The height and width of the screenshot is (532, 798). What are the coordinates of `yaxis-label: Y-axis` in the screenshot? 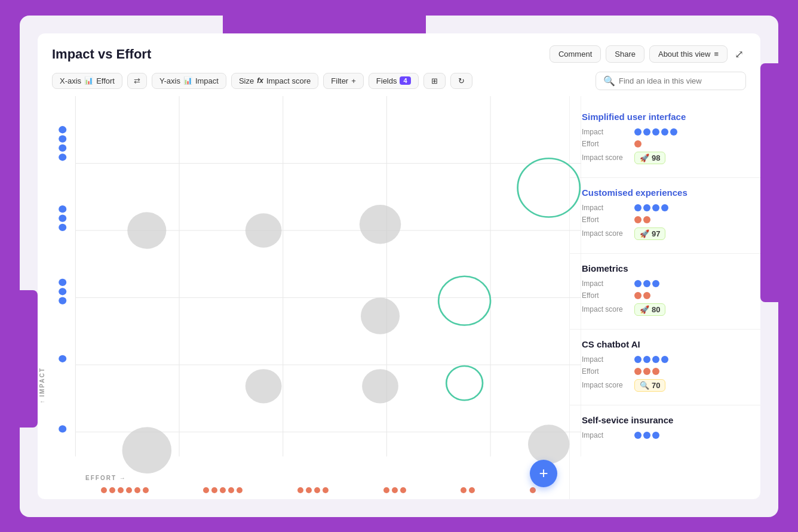 It's located at (170, 81).